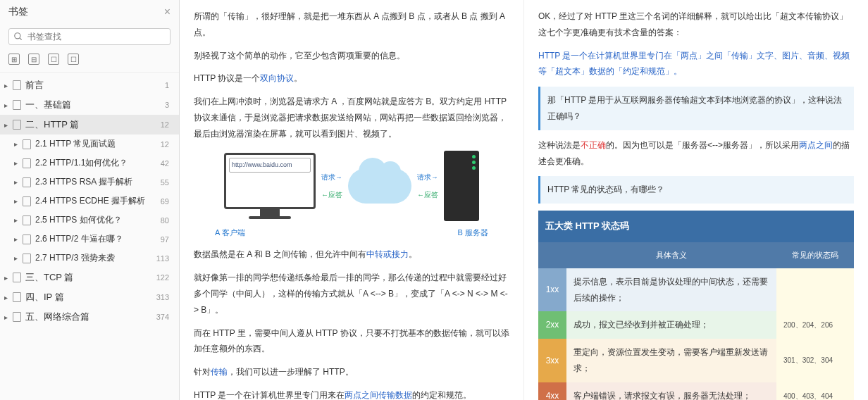 The image size is (868, 400). Describe the element at coordinates (89, 85) in the screenshot. I see `bookmark-item: ▸前言1` at that location.